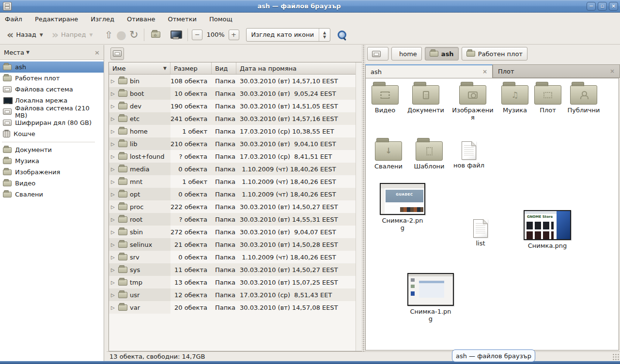  What do you see at coordinates (14, 19) in the screenshot?
I see `menu-item: Файл` at bounding box center [14, 19].